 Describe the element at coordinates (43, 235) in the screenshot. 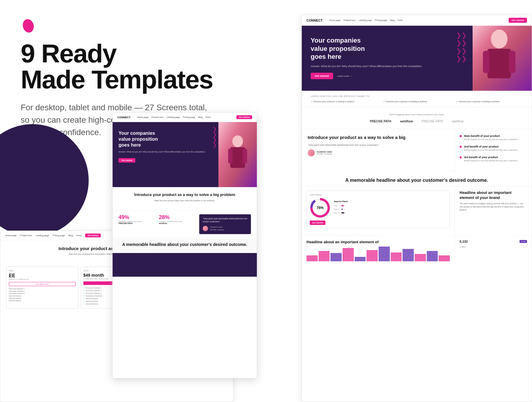

I see `nav-link-landing: Landing page` at that location.